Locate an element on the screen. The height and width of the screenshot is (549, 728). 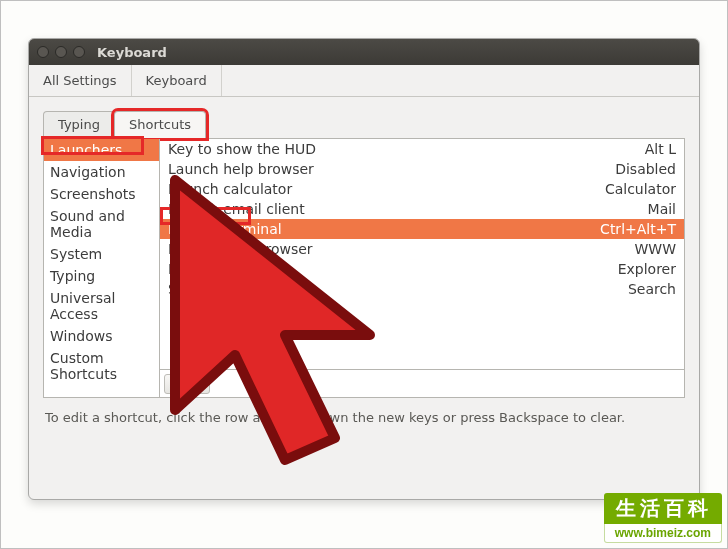
shortcut-action: Launch terminal is located at coordinates (379, 229).